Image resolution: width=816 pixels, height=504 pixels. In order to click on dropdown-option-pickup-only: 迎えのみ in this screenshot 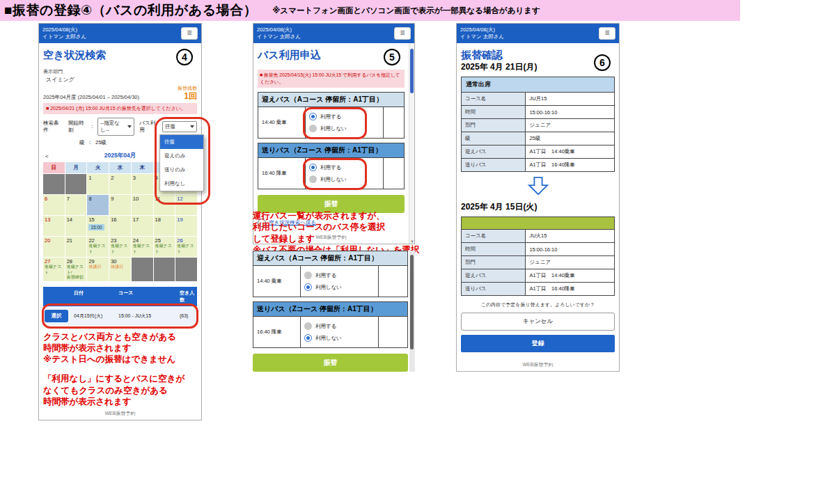, I will do `click(182, 156)`.